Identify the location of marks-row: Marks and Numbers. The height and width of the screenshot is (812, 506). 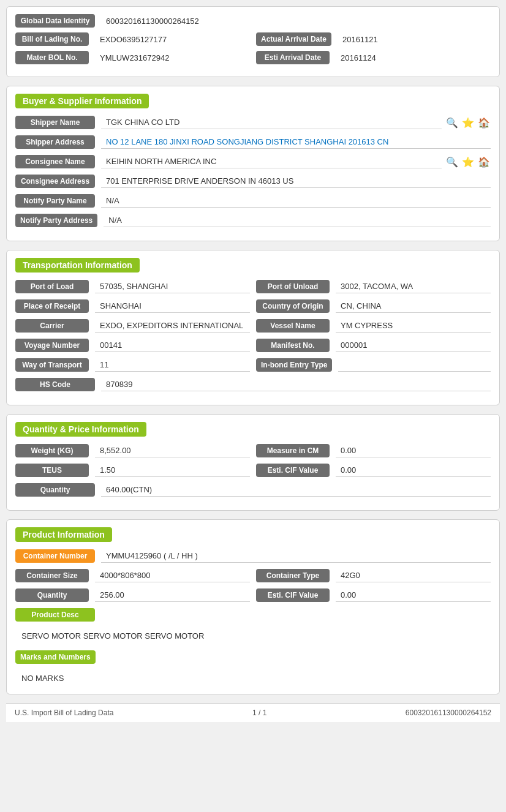
(253, 657).